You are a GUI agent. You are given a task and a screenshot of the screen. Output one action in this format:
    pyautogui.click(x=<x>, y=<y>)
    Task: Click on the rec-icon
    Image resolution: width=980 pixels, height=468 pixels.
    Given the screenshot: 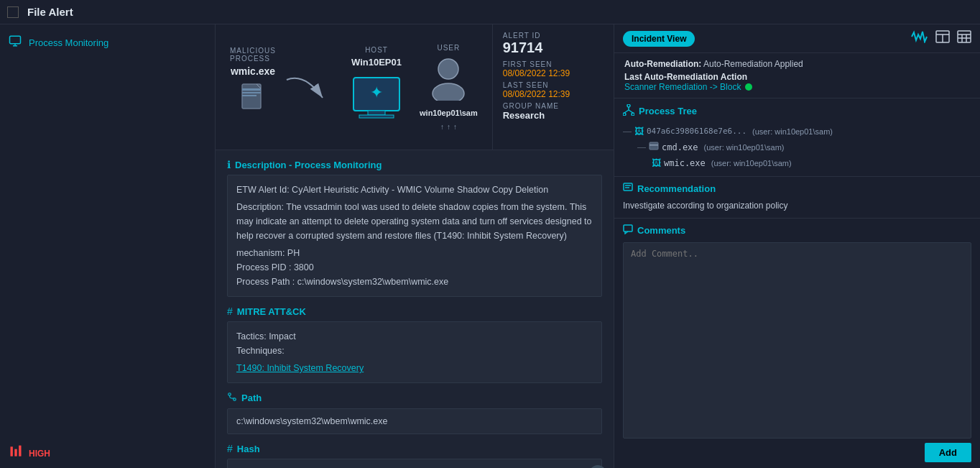 What is the action you would take?
    pyautogui.click(x=628, y=188)
    